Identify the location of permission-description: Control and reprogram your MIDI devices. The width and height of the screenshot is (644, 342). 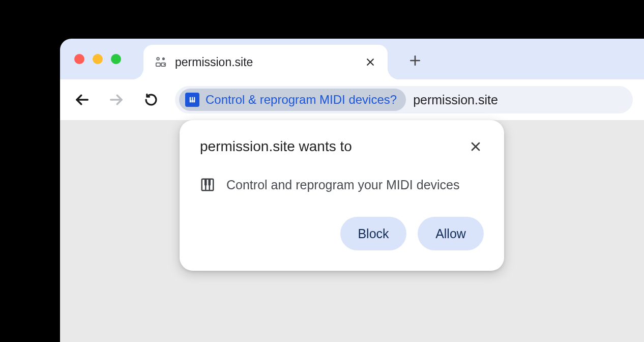
(343, 185).